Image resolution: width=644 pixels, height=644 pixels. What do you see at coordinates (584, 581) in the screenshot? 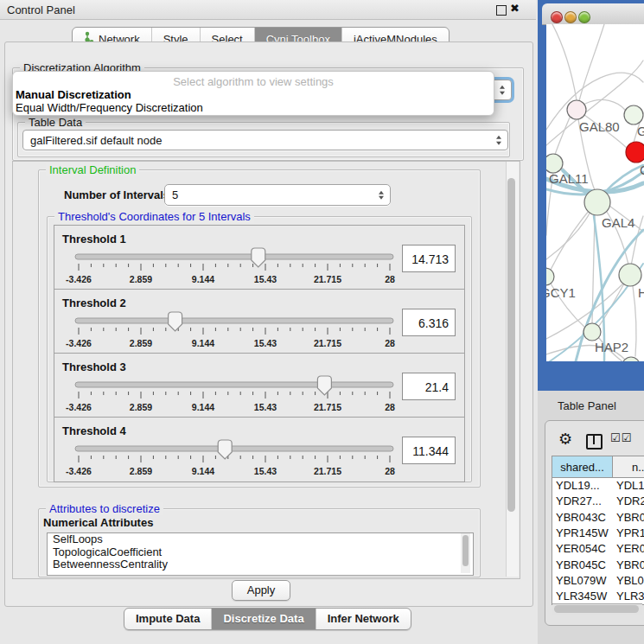
I see `cell-shared-name: YBL079W` at bounding box center [584, 581].